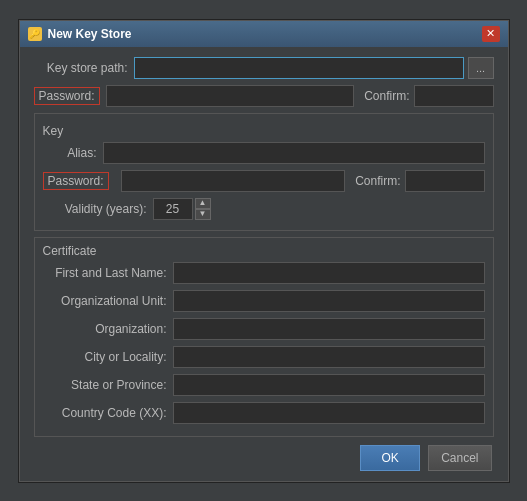  What do you see at coordinates (230, 96) in the screenshot?
I see `top-password-input` at bounding box center [230, 96].